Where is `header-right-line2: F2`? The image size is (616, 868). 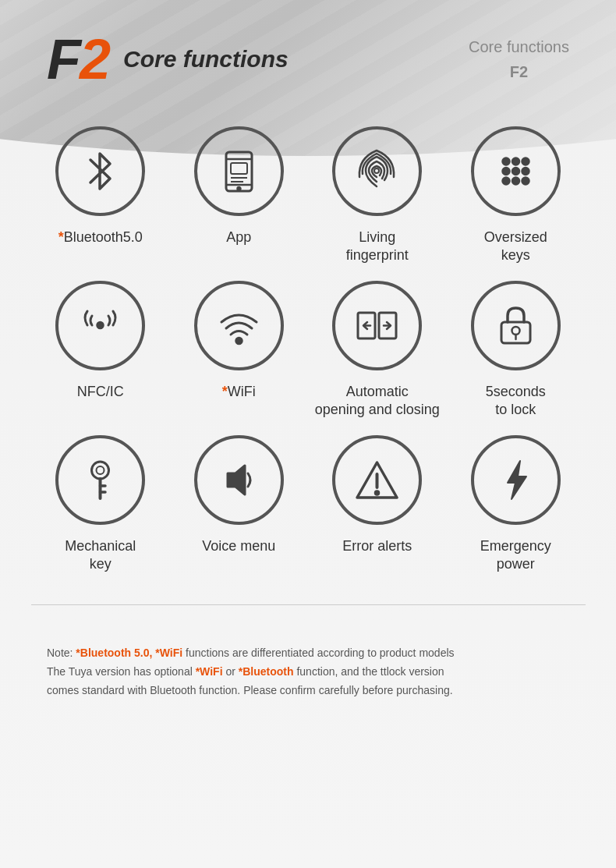 header-right-line2: F2 is located at coordinates (519, 72).